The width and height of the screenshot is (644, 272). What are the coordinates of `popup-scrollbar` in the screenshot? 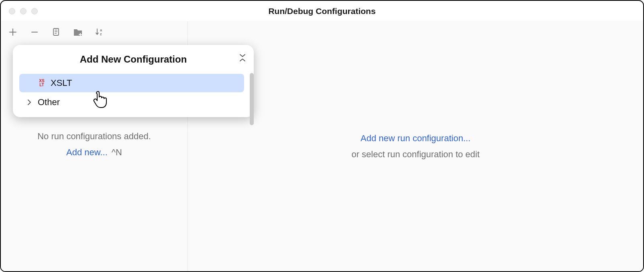 It's located at (252, 99).